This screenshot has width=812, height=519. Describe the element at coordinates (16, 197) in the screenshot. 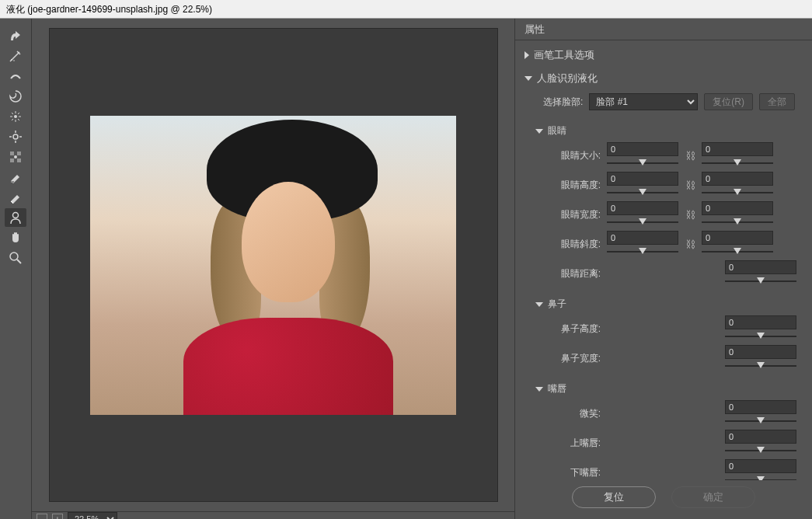

I see `thaw-mask-tool` at that location.